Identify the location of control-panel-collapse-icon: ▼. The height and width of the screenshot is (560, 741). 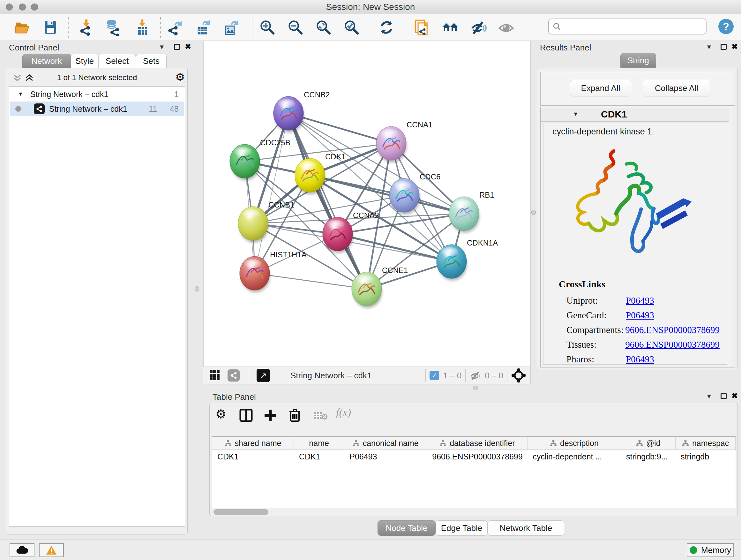
(162, 47).